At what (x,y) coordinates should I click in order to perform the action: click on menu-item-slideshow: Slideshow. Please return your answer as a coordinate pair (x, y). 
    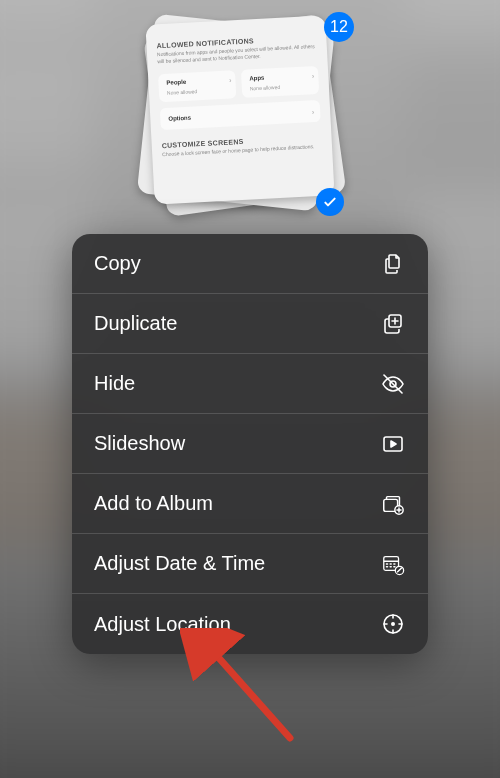
    Looking at the image, I should click on (250, 444).